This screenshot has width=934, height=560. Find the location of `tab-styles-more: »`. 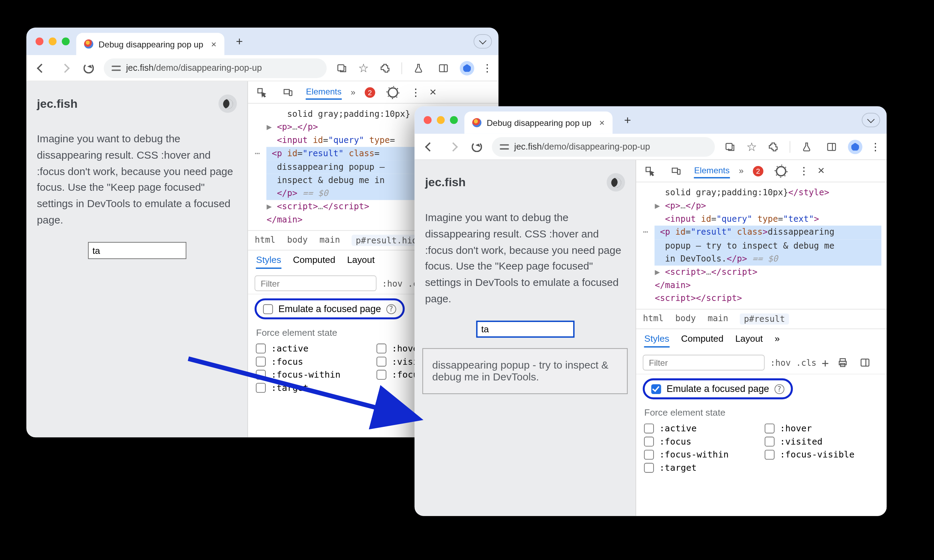

tab-styles-more: » is located at coordinates (777, 340).